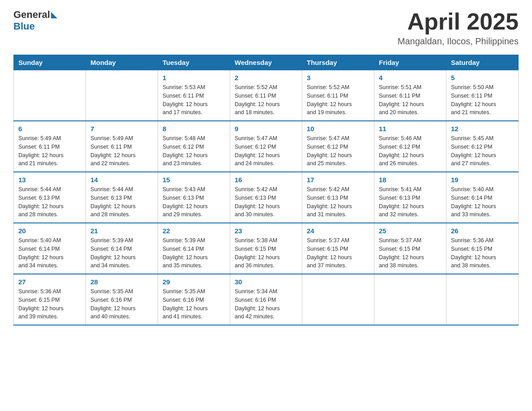  Describe the element at coordinates (50, 248) in the screenshot. I see `calendar-cell: 20Sunrise: 5:40 AM Sunset: 6:14 PM Dayli…` at that location.